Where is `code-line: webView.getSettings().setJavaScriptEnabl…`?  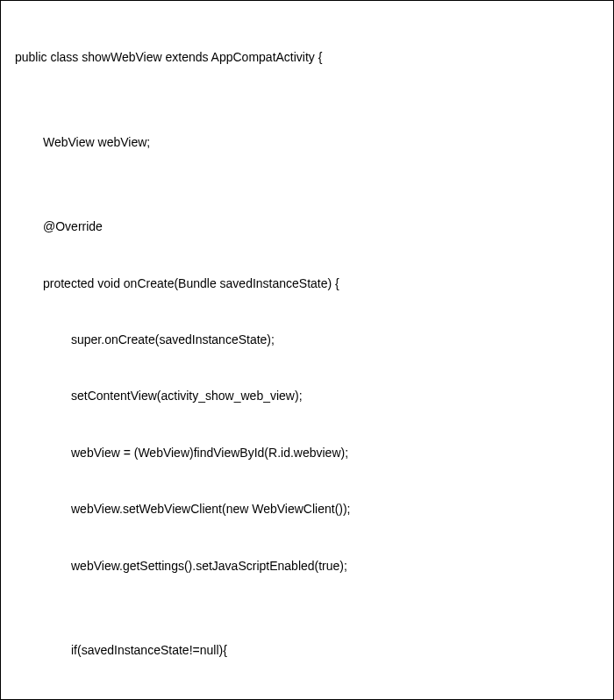
code-line: webView.getSettings().setJavaScriptEnabl… is located at coordinates (307, 566).